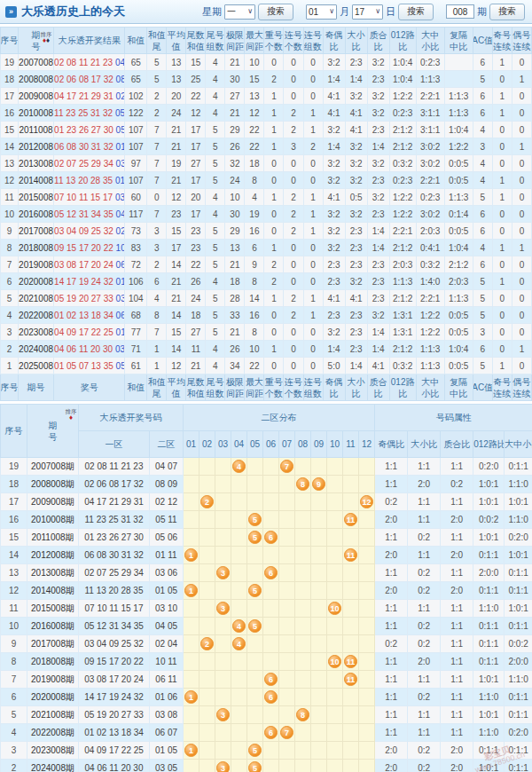 The image size is (532, 772). I want to click on back-numbers: 08 09, so click(121, 80).